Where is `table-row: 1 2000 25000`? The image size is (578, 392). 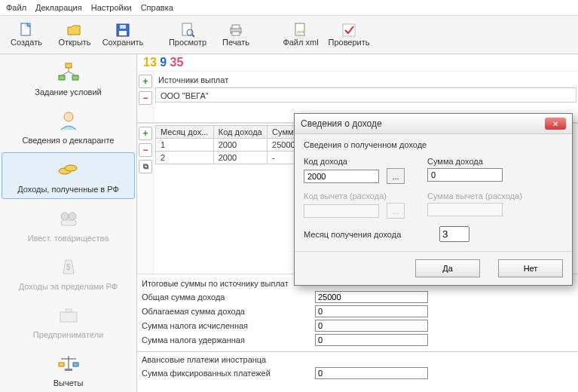
table-row: 1 2000 25000 is located at coordinates (231, 145).